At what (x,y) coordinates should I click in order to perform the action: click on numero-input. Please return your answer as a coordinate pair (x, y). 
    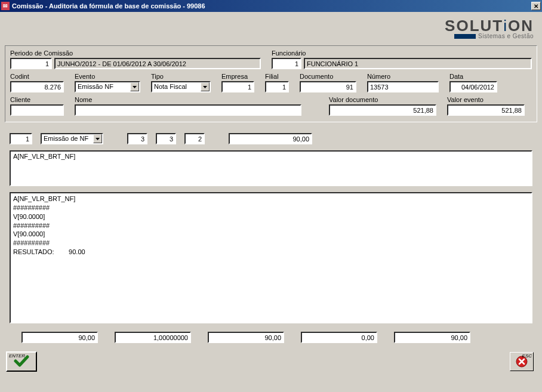
    Looking at the image, I should click on (403, 87).